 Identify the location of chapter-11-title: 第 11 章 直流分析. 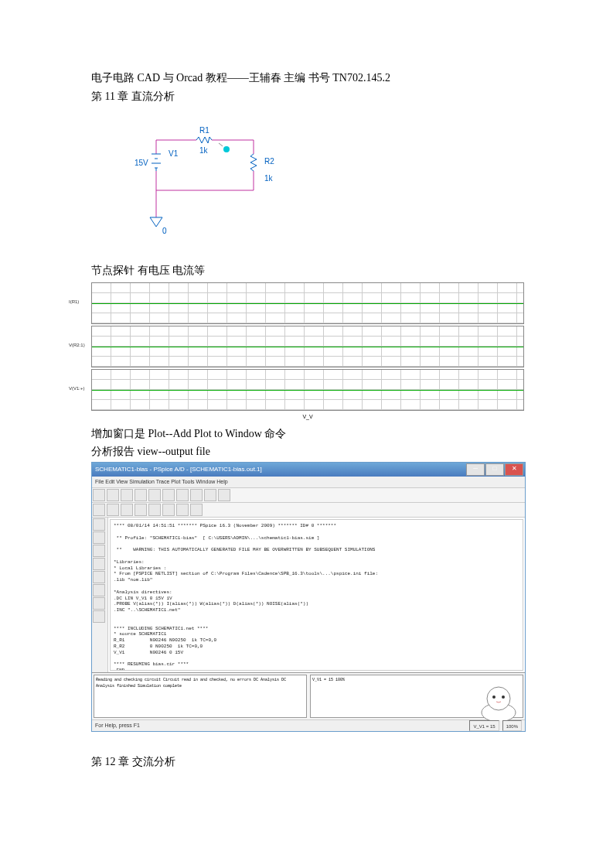
(306, 97).